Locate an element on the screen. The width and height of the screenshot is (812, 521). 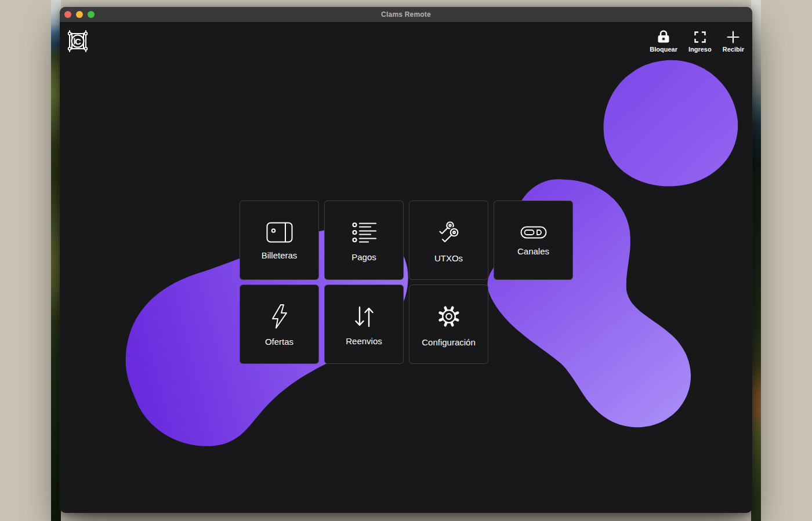
lock-button: Bloquear is located at coordinates (664, 41).